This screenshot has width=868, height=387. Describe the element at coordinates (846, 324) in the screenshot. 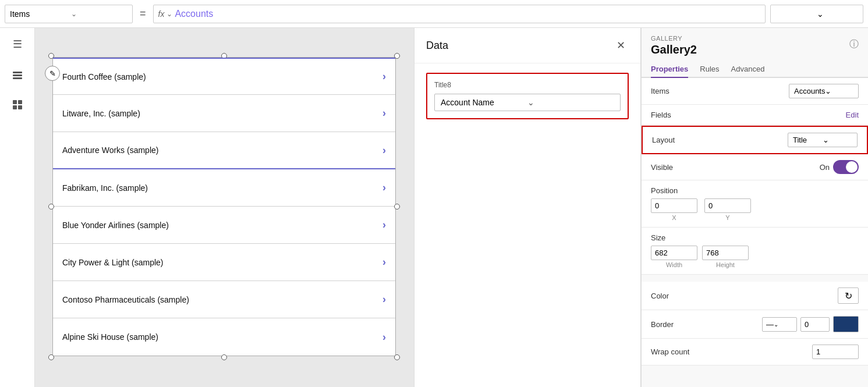

I see `border-color-swatch` at that location.